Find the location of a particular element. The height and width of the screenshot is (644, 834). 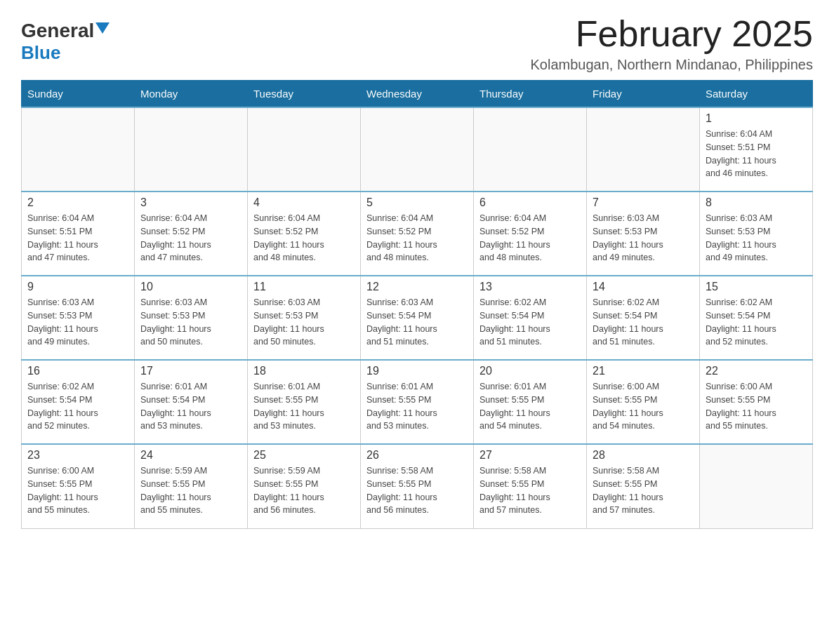

calendar-header-thursday: Thursday is located at coordinates (531, 94).